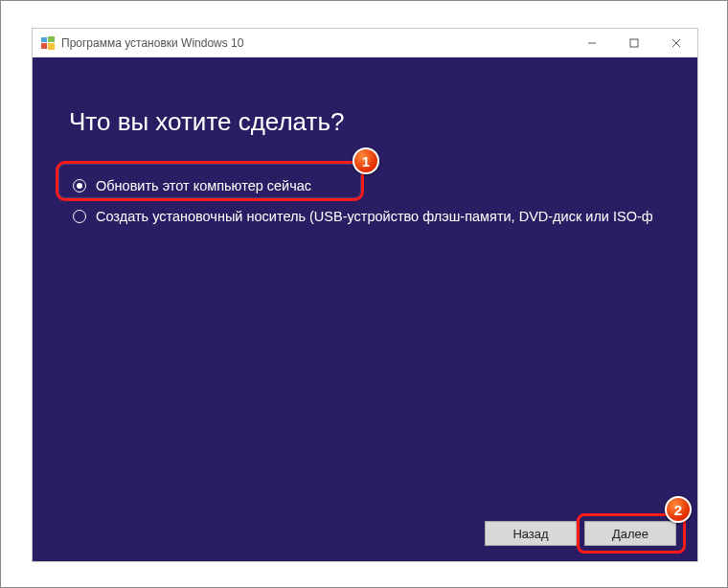  What do you see at coordinates (207, 123) in the screenshot?
I see `page-heading: Что вы хотите сделать?` at bounding box center [207, 123].